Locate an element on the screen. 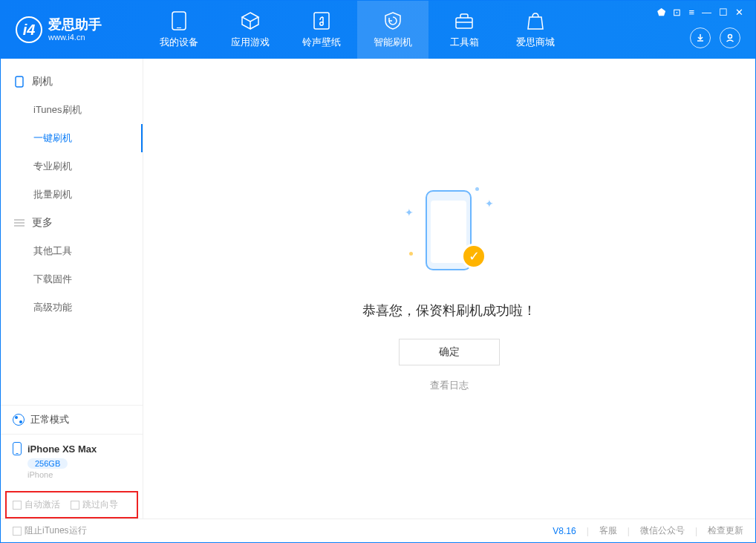 This screenshot has height=543, width=756. section-flash-title: 刷机 is located at coordinates (71, 82).